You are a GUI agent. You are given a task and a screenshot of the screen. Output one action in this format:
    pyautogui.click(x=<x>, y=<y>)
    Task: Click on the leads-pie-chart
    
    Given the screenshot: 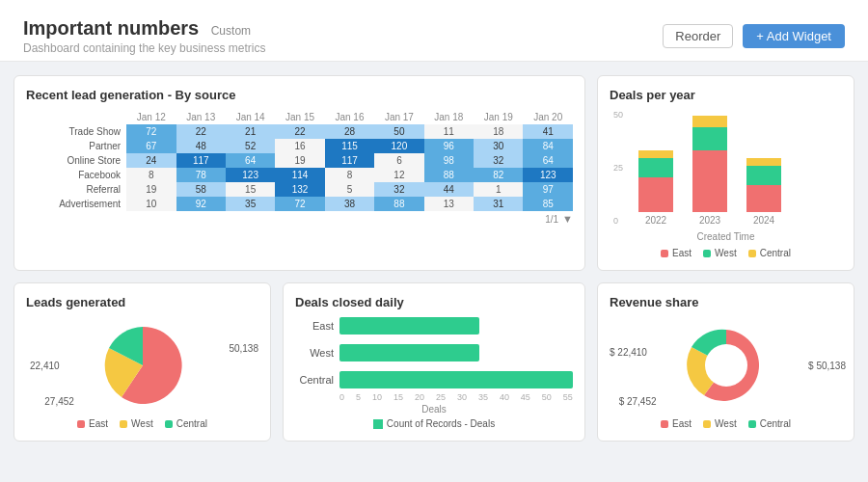 What is the action you would take?
    pyautogui.click(x=143, y=365)
    